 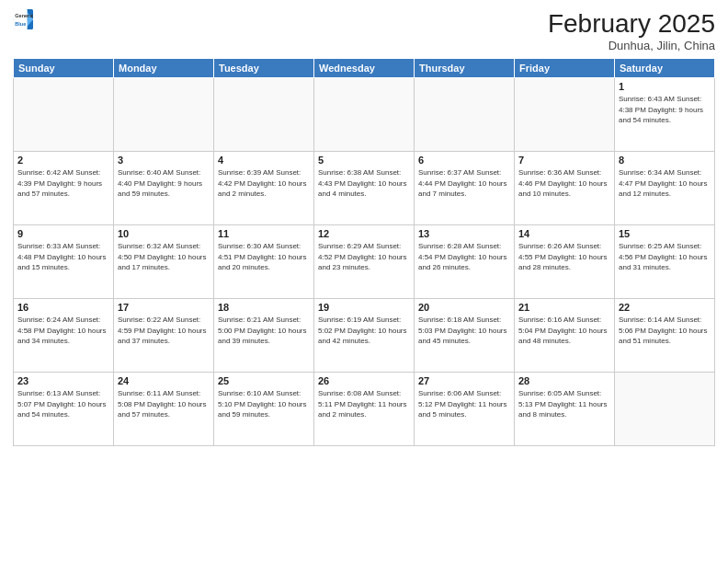 I want to click on day-number: 17, so click(x=164, y=307).